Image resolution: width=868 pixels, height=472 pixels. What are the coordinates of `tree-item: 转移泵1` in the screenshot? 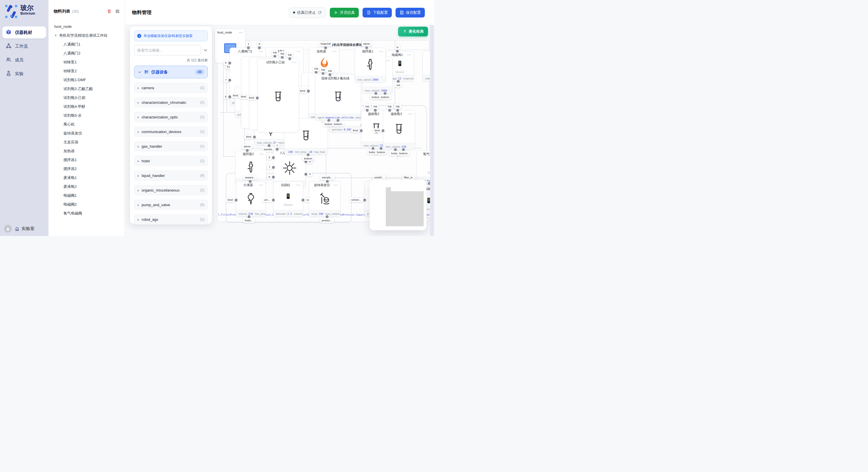 It's located at (87, 62).